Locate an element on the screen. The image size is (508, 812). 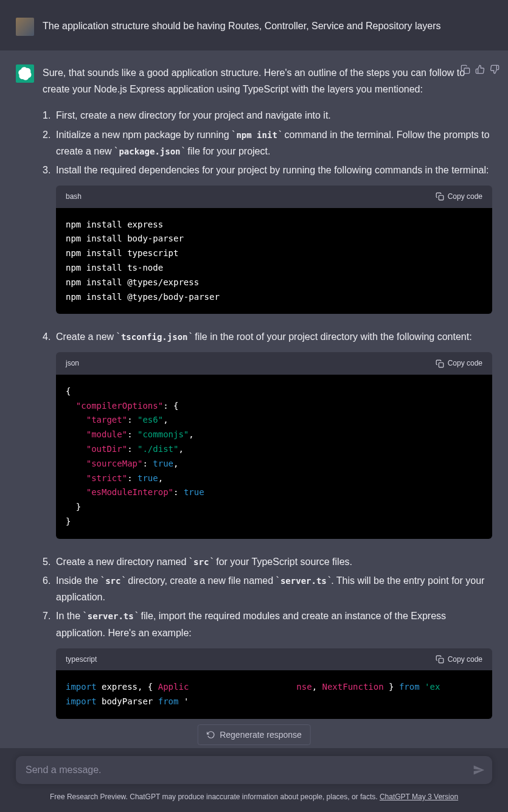
code-block-bash: bash Copy code npm install express npm i… is located at coordinates (274, 249).